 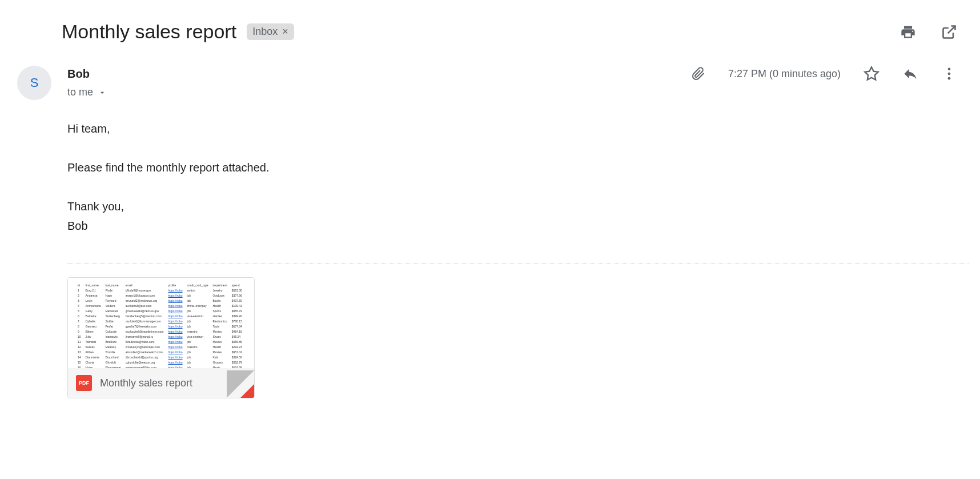 I want to click on inbox-label-chip: Inbox ×, so click(x=271, y=32).